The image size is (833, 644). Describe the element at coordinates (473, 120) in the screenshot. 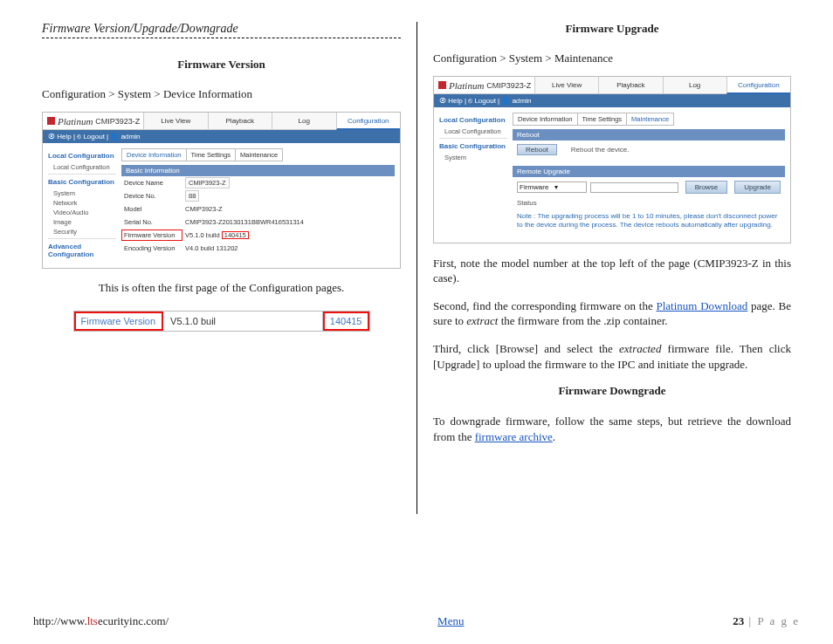

I see `sidebar-head-local-r: Local Configuration` at that location.